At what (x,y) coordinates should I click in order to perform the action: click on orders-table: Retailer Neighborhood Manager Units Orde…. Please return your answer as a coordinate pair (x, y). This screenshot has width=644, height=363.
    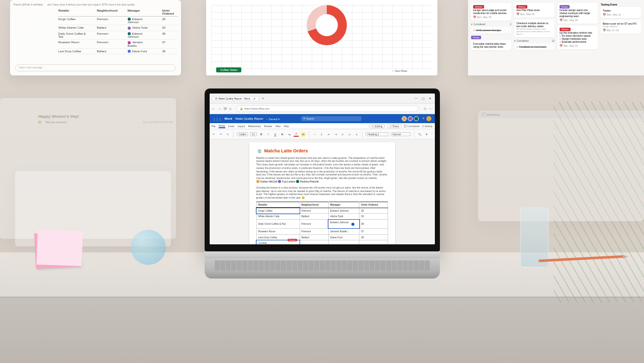
    Looking at the image, I should click on (322, 223).